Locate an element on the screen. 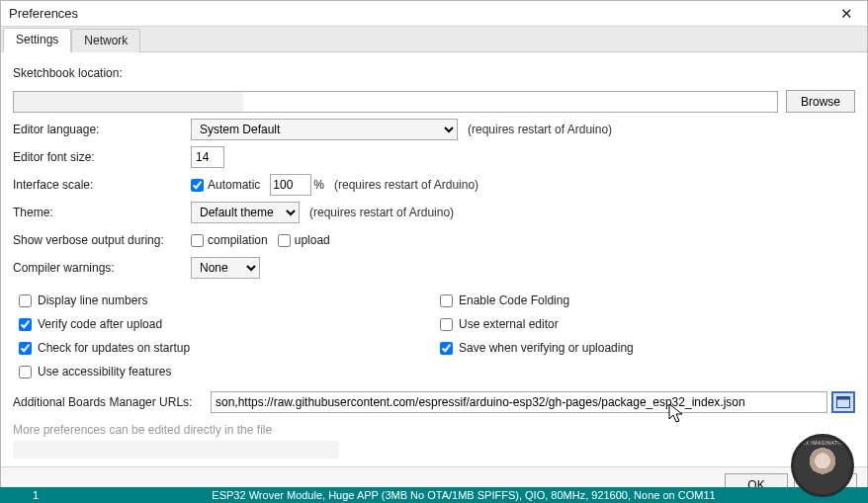  restart-hint-1: (requires restart of Arduino) is located at coordinates (540, 129).